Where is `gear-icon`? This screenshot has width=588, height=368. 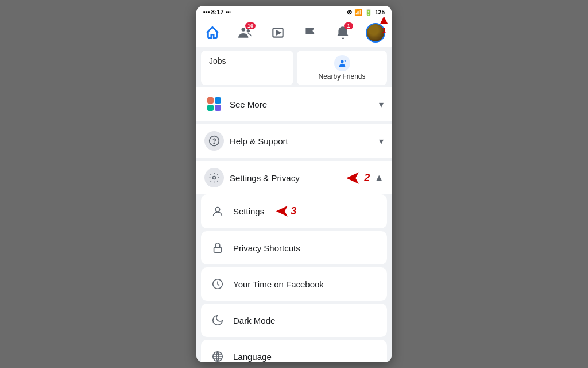
gear-icon is located at coordinates (214, 178).